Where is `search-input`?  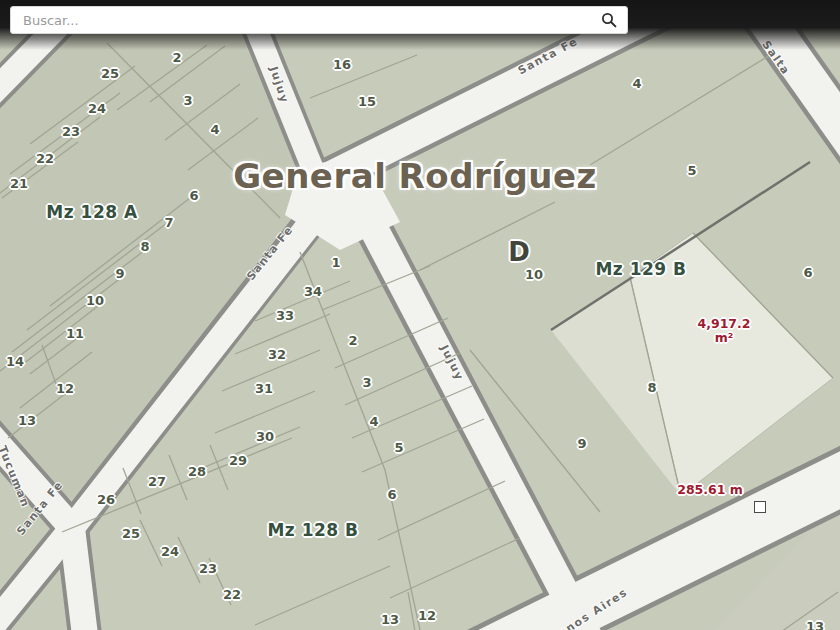 search-input is located at coordinates (319, 20).